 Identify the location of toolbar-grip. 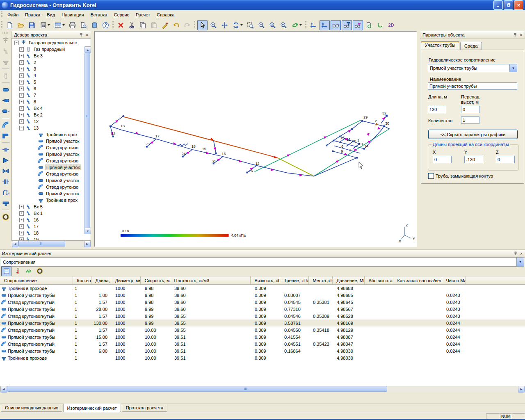
(6, 33).